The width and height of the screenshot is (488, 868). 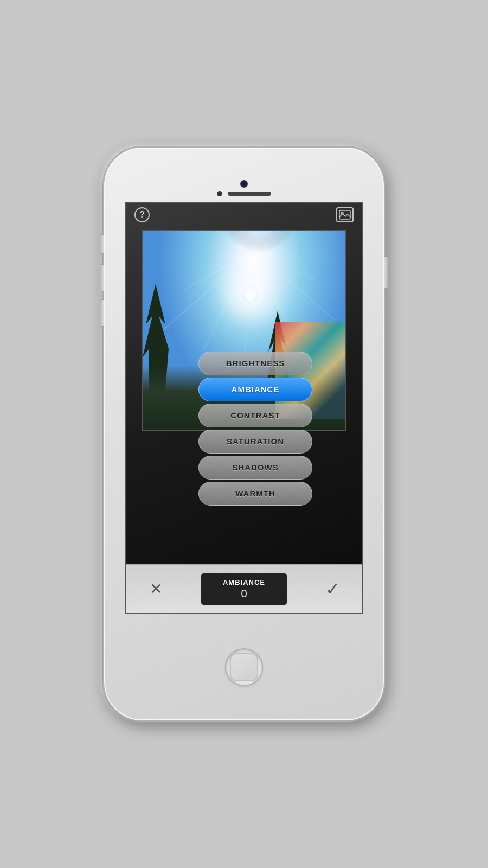 I want to click on brightness-menu-item: BRIGHTNESS, so click(x=255, y=363).